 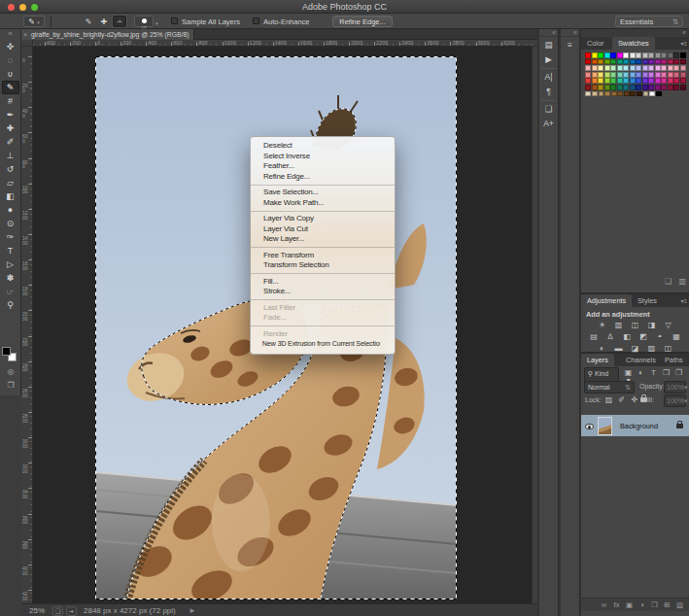 What do you see at coordinates (72, 611) in the screenshot?
I see `status-arrow-icon: ➔` at bounding box center [72, 611].